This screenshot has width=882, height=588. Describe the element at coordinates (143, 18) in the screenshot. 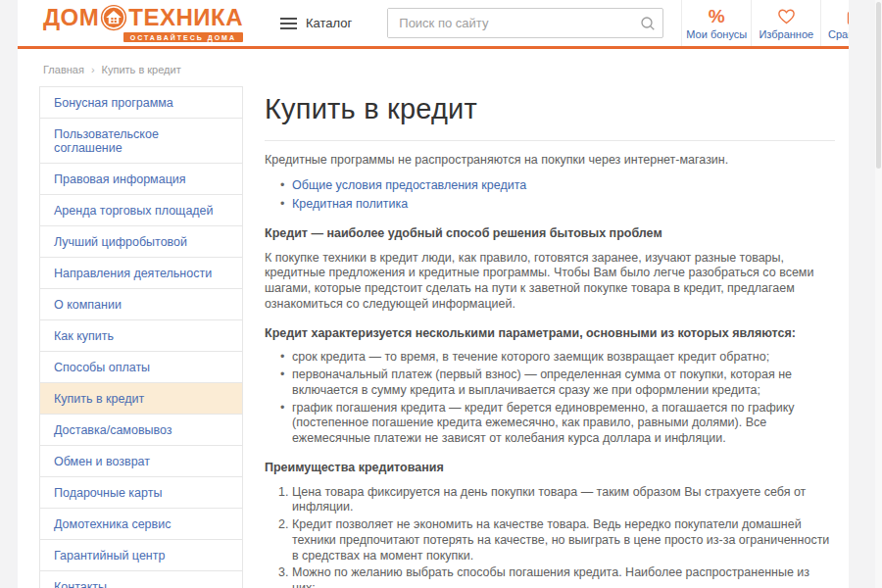

I see `logo-wordmark: ДОМ ТЕХНИКА` at that location.